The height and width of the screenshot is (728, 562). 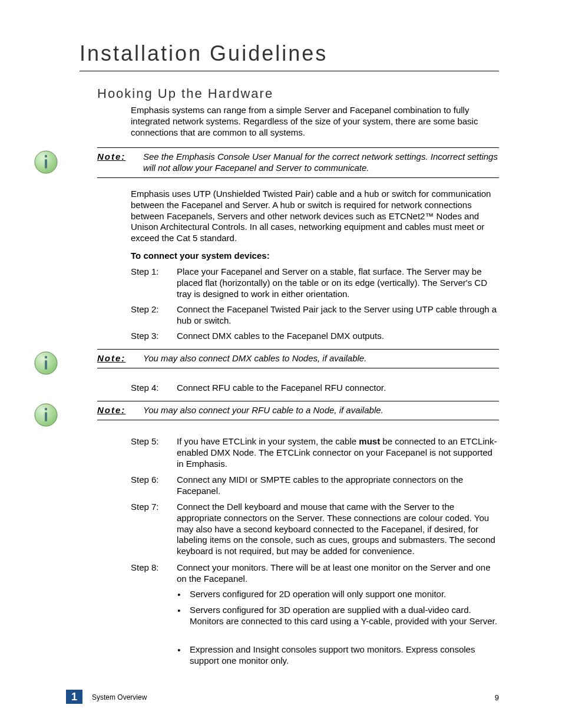 What do you see at coordinates (315, 283) in the screenshot?
I see `step-1: Step 1: Place your Facepanel and Server …` at bounding box center [315, 283].